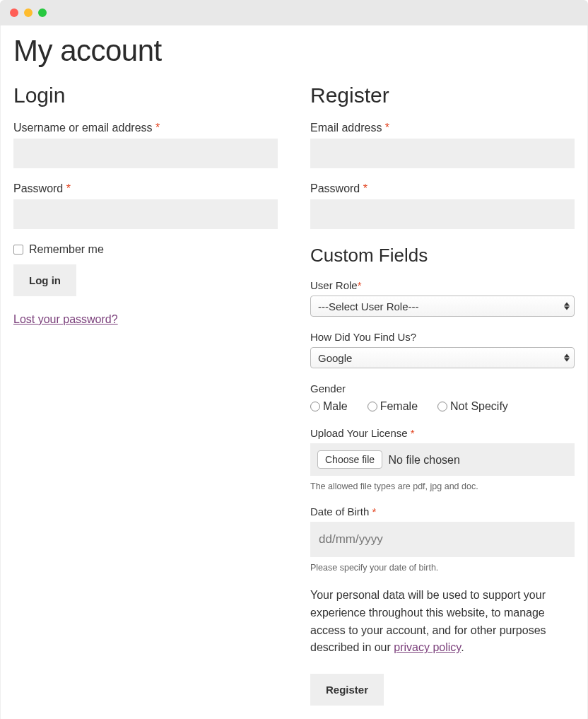  Describe the element at coordinates (66, 250) in the screenshot. I see `remember-label: Remember me` at that location.